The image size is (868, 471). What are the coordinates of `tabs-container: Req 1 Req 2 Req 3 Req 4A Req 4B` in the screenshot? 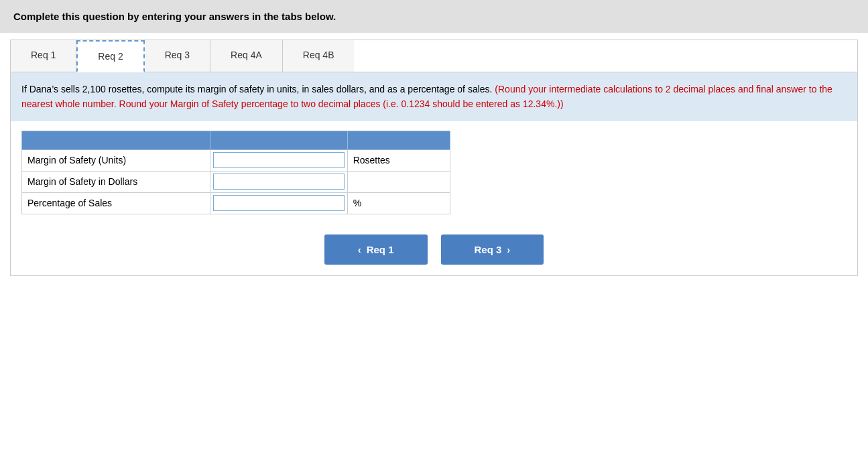 It's located at (434, 56).